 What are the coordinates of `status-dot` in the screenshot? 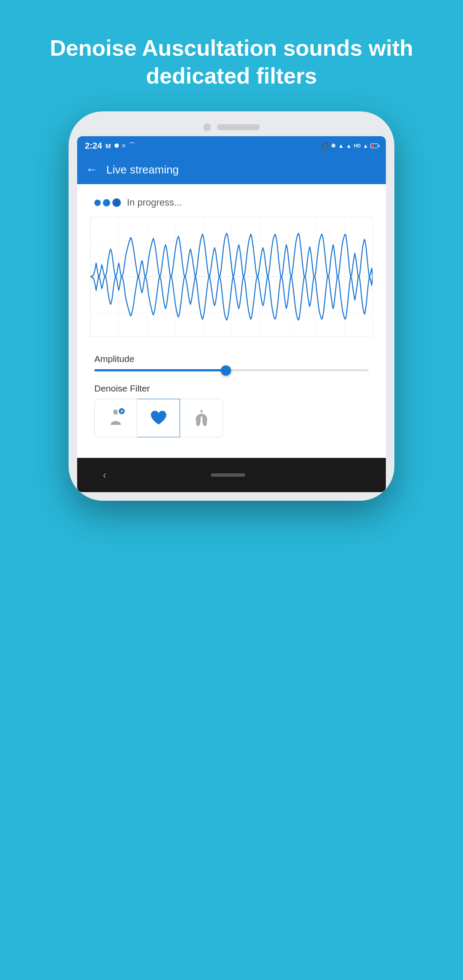 It's located at (117, 146).